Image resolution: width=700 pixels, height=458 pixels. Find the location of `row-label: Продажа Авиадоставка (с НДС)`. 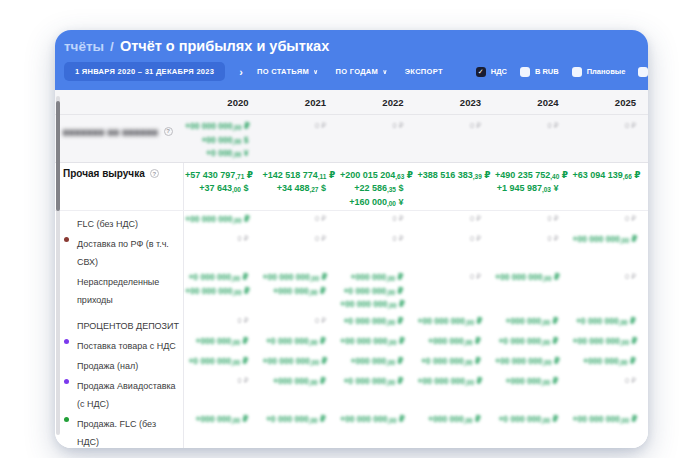

row-label: Продажа Авиадоставка (с НДС) is located at coordinates (119, 392).